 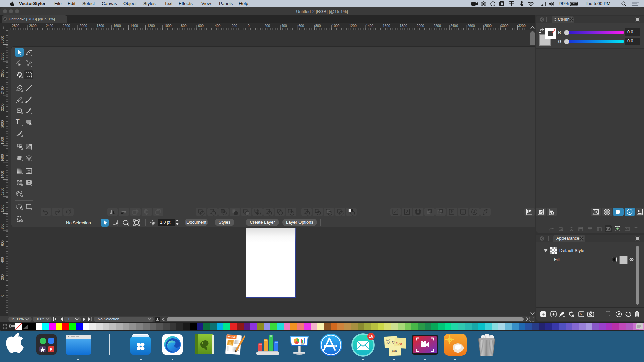 What do you see at coordinates (151, 26) in the screenshot?
I see `svg-text: -1200` at bounding box center [151, 26].